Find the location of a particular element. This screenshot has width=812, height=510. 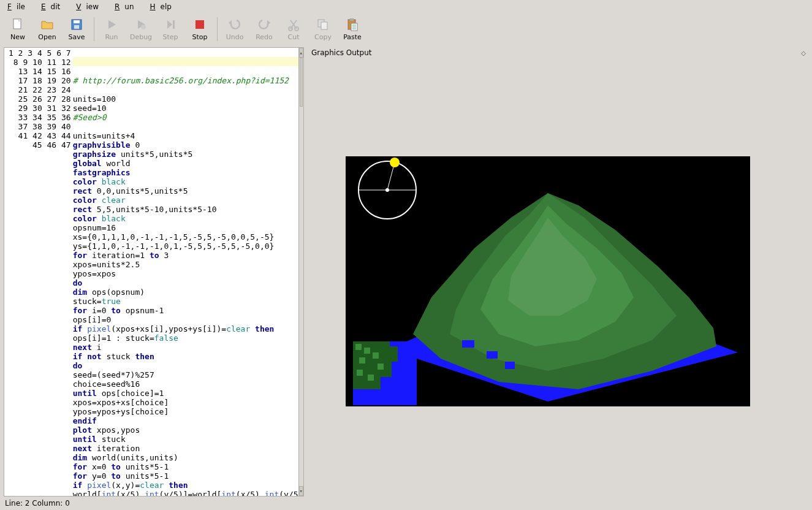

run-button: Run is located at coordinates (112, 29).